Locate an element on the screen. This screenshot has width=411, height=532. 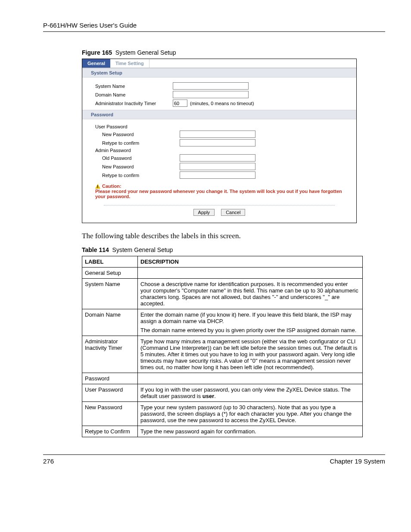
figure-caption: Figure 165 System General Setup is located at coordinates (234, 53).